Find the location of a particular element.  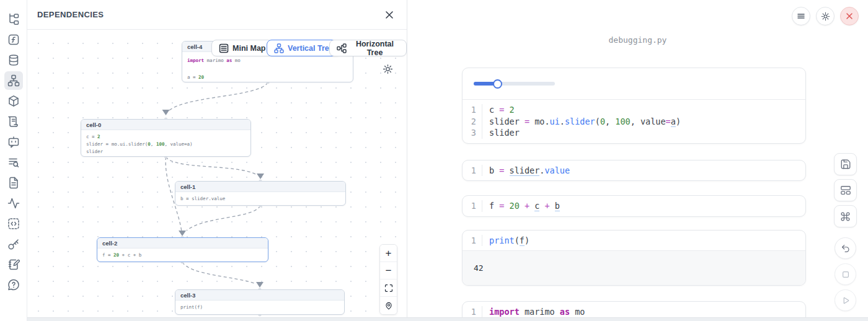

command-icon is located at coordinates (846, 217).